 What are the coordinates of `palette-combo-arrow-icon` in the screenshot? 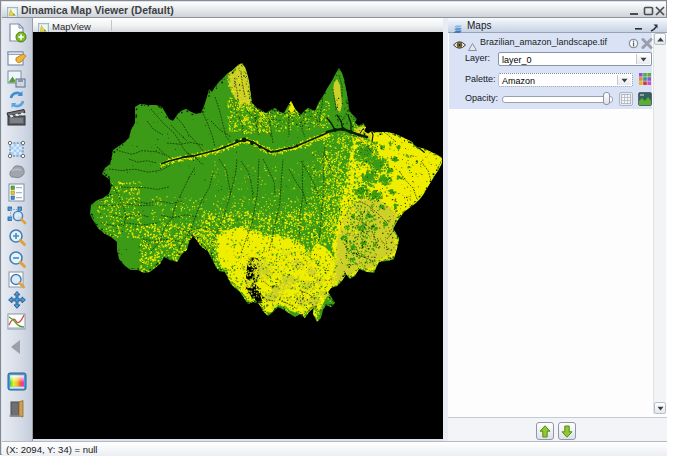 It's located at (624, 80).